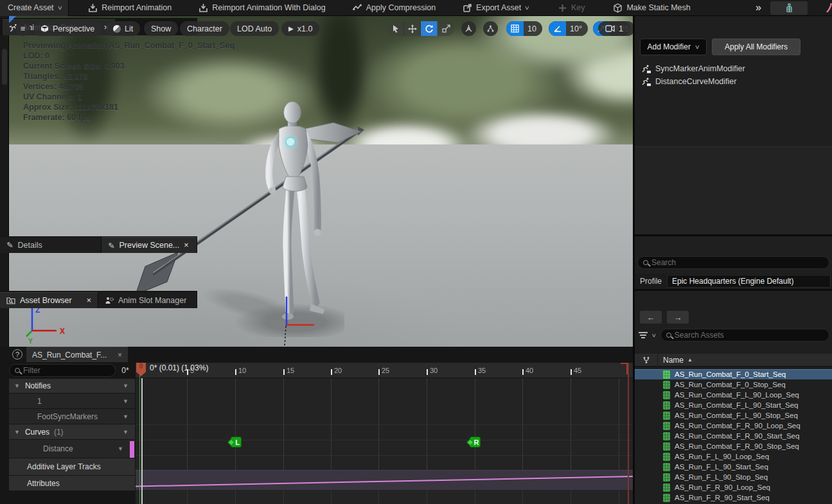 Image resolution: width=832 pixels, height=504 pixels. I want to click on rotate-tool-button, so click(429, 28).